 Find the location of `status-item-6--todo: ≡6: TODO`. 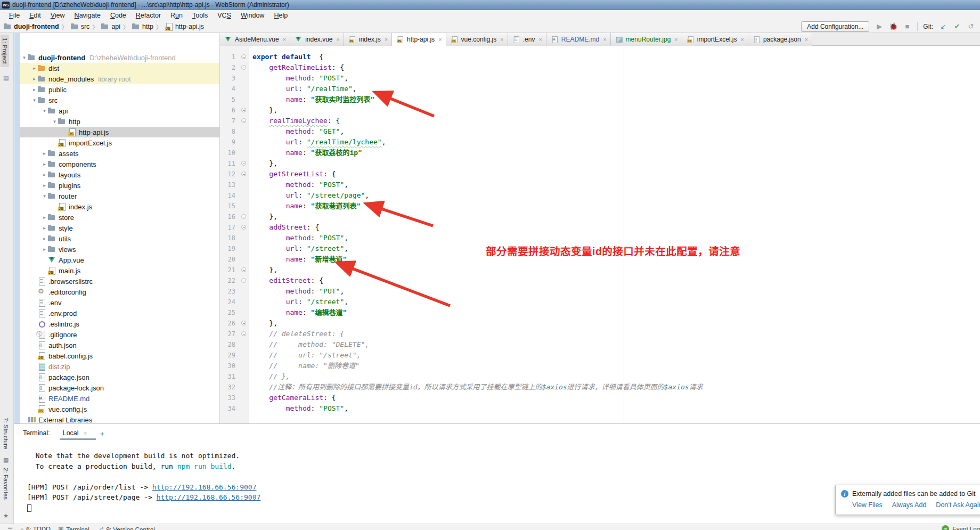

status-item-6--todo: ≡6: TODO is located at coordinates (35, 528).